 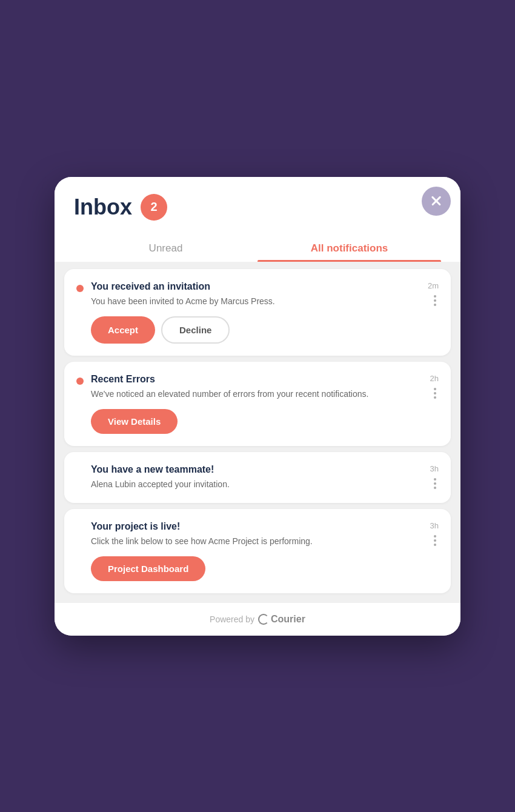 What do you see at coordinates (258, 478) in the screenshot?
I see `notification-card-teammate: You have a new teammate! Alena Lubin acc…` at bounding box center [258, 478].